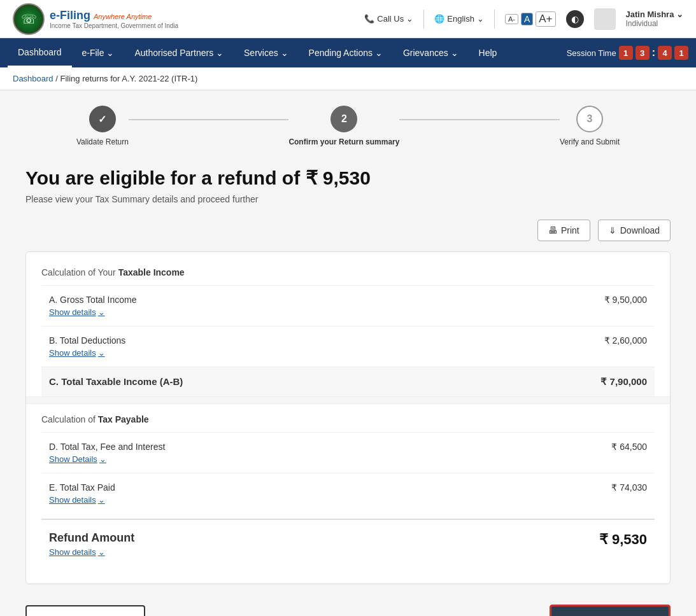 This screenshot has height=616, width=696. I want to click on step-3: 3 Verify and Submit, so click(590, 126).